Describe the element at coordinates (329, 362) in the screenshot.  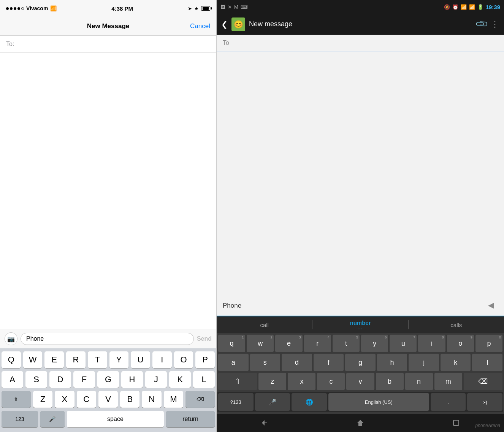
I see `android-key-f: f` at that location.